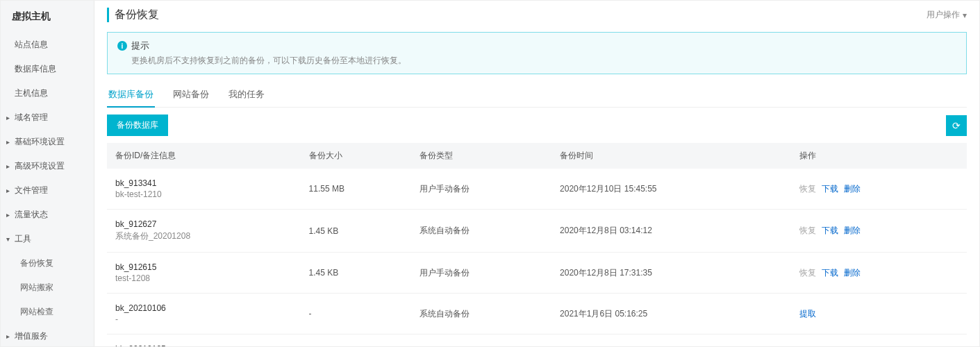  Describe the element at coordinates (204, 341) in the screenshot. I see `cell-id: bk_20210105-` at that location.